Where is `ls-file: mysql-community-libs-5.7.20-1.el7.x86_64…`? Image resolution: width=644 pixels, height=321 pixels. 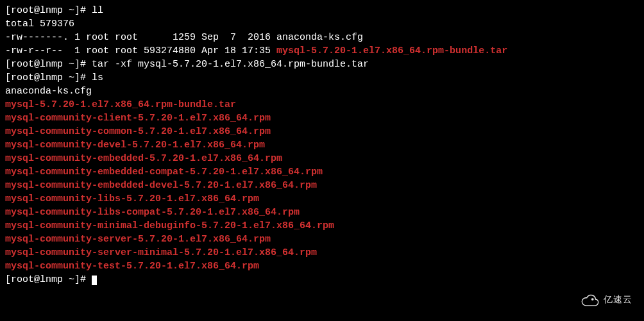 ls-file: mysql-community-libs-5.7.20-1.el7.x86_64… is located at coordinates (322, 199).